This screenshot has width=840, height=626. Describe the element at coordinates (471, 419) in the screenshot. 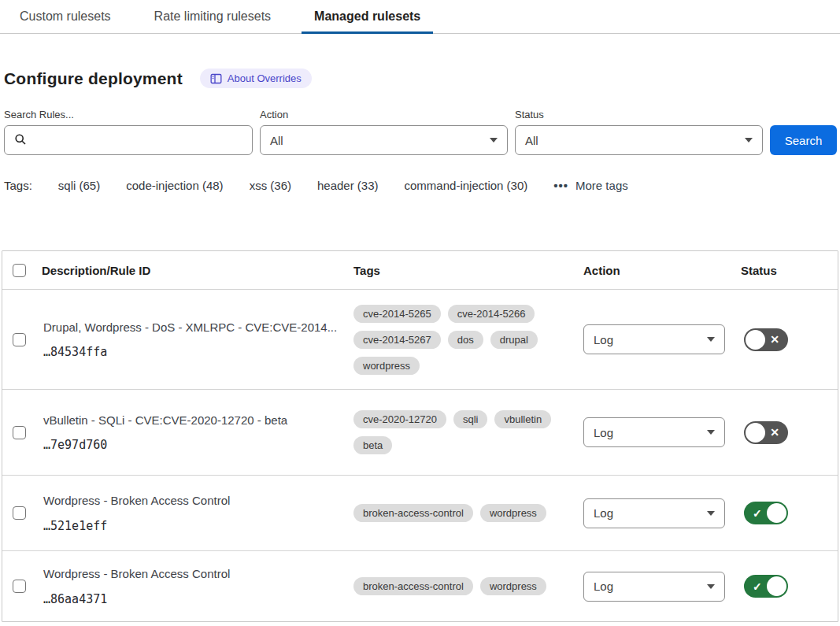

I see `rule-tag-pill: sqli` at that location.